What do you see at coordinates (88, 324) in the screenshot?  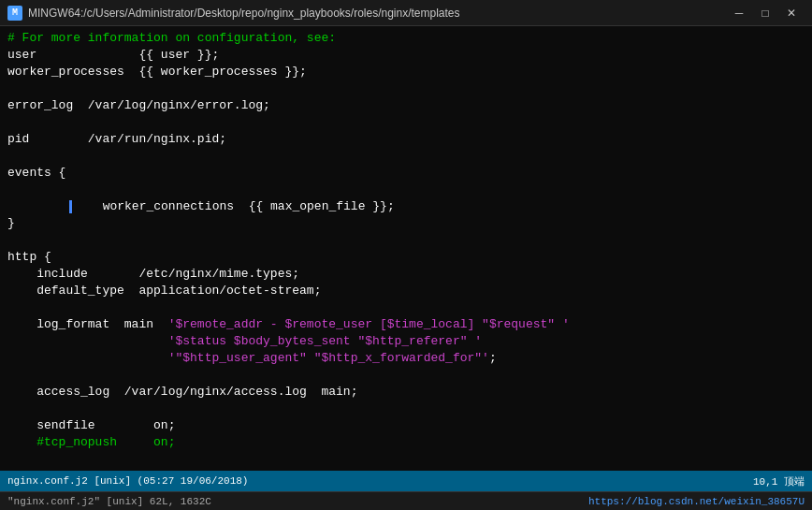 I see `code-token: log_format main` at bounding box center [88, 324].